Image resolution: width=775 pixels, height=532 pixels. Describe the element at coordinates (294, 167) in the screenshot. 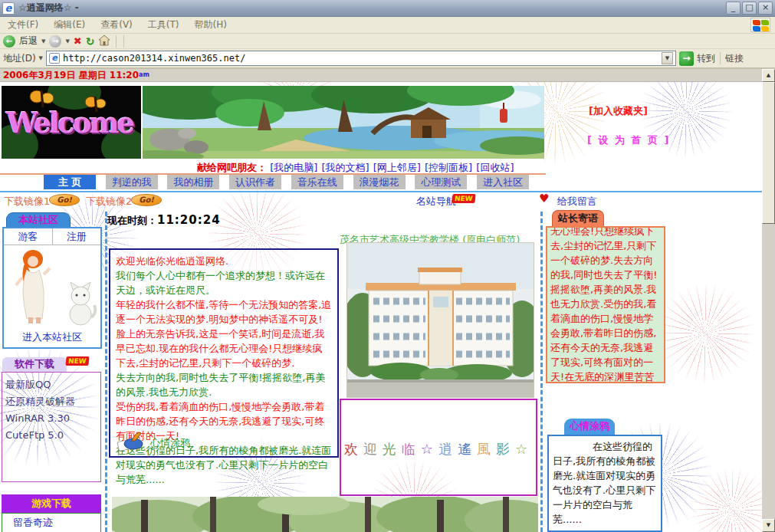

I see `link-my-computer: [我的电脑]` at that location.